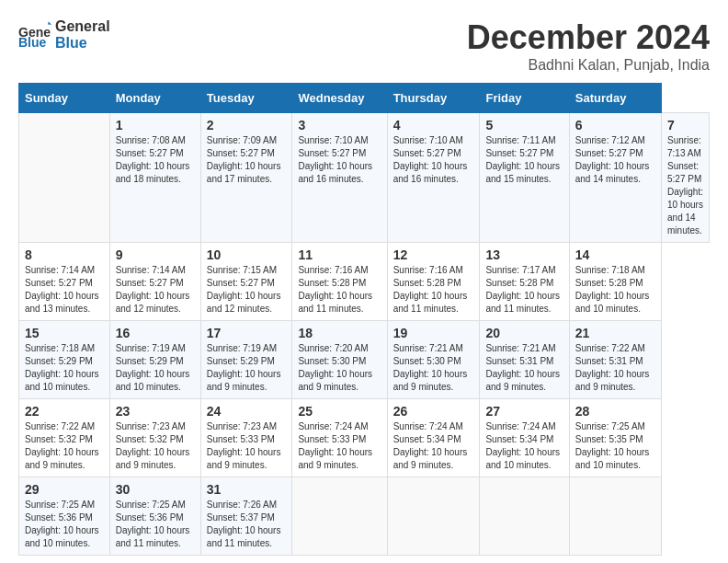 The width and height of the screenshot is (728, 563). Describe the element at coordinates (246, 98) in the screenshot. I see `calendar-day-header: Tuesday` at that location.